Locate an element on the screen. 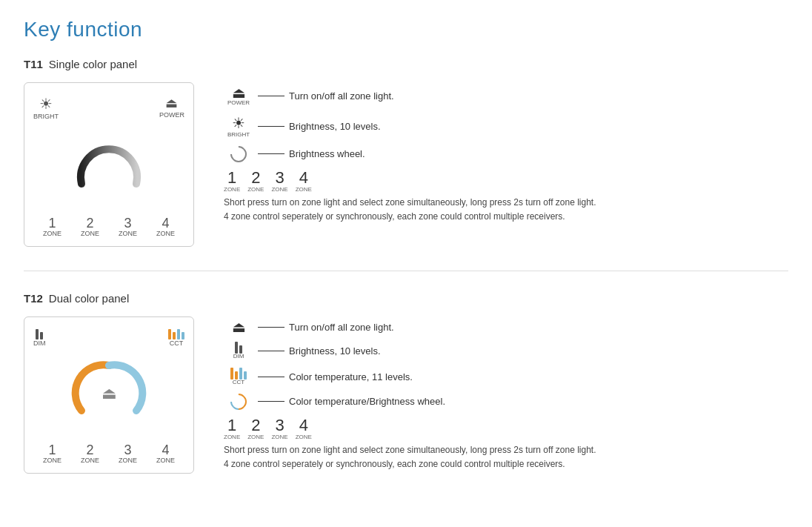 The image size is (812, 527). t12-fz-1: 1 ZONE is located at coordinates (232, 428).